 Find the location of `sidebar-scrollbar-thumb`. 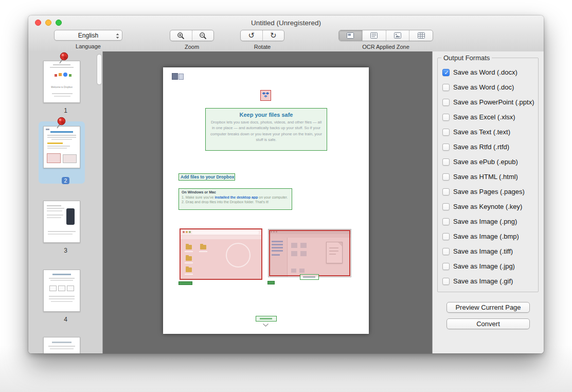

sidebar-scrollbar-thumb is located at coordinates (99, 69).